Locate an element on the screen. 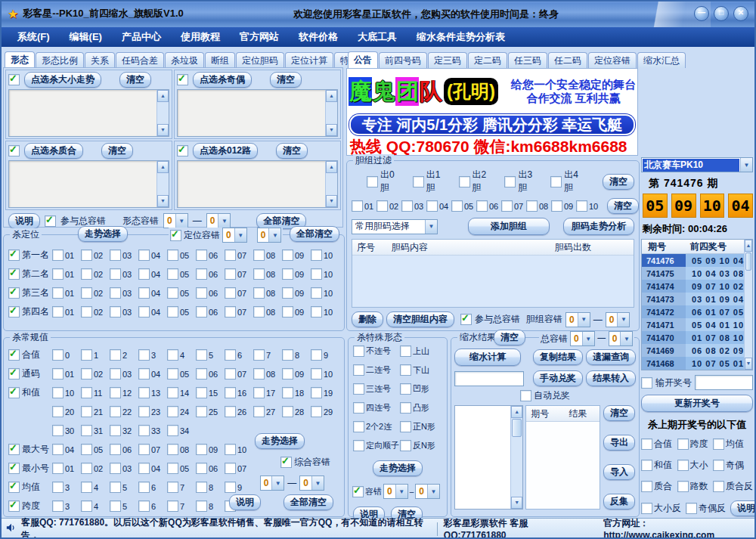 Image resolution: width=756 pixels, height=539 pixels. right-tab: 缩水汇总 is located at coordinates (662, 60).